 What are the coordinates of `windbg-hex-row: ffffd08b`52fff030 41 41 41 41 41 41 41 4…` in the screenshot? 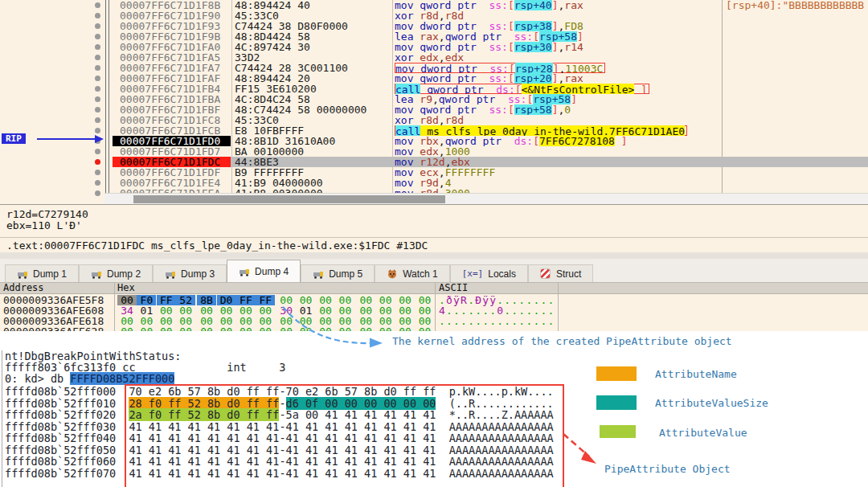 It's located at (280, 427).